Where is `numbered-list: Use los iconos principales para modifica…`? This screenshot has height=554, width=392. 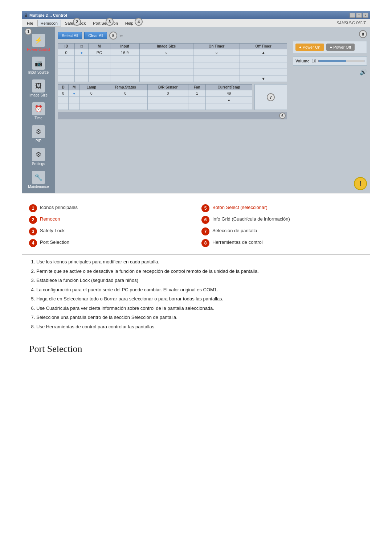 numbered-list: Use los iconos principales para modifica… is located at coordinates (196, 294).